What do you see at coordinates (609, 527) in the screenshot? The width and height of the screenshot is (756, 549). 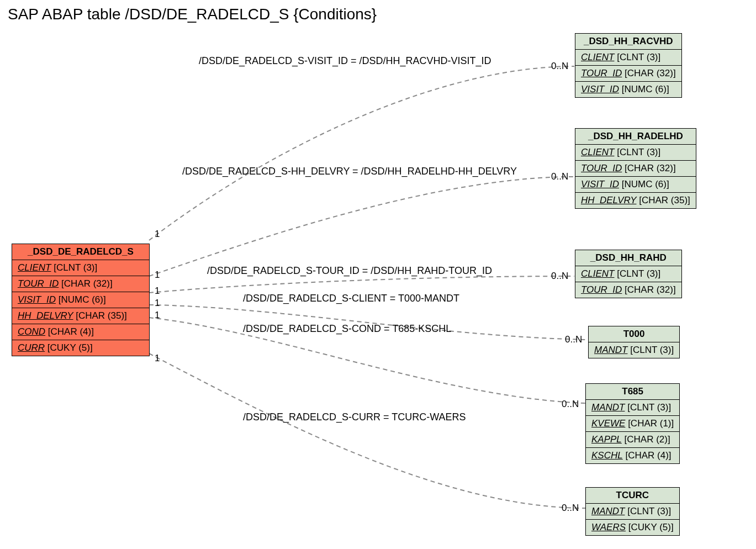 I see `field-name: WAERS` at bounding box center [609, 527].